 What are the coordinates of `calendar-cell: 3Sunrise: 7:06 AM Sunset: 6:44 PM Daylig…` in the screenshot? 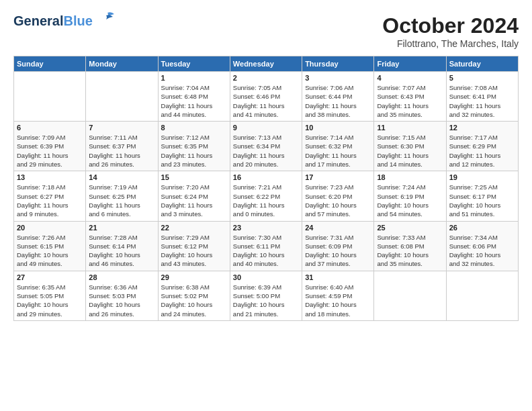 It's located at (339, 97).